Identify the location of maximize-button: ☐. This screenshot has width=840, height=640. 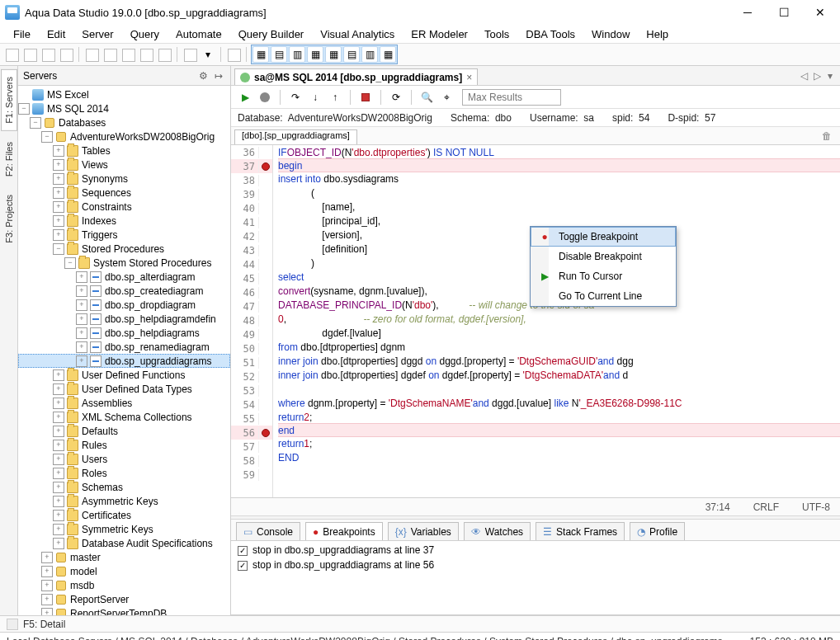
(784, 12).